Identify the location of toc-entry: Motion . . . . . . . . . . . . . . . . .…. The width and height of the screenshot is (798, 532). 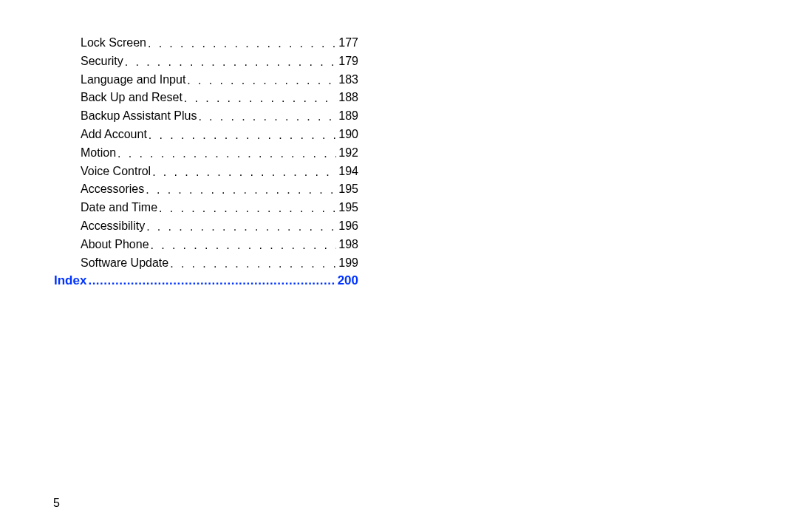
(219, 154).